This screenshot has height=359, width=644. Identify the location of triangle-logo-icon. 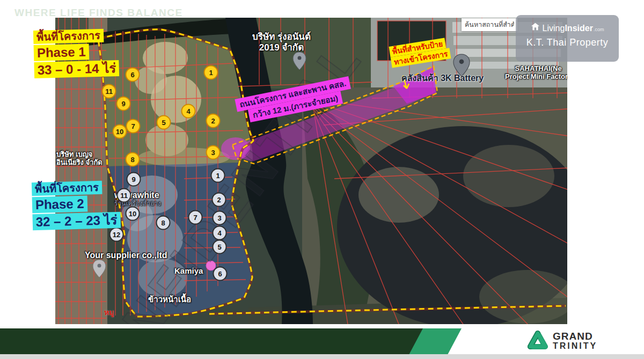
(538, 341).